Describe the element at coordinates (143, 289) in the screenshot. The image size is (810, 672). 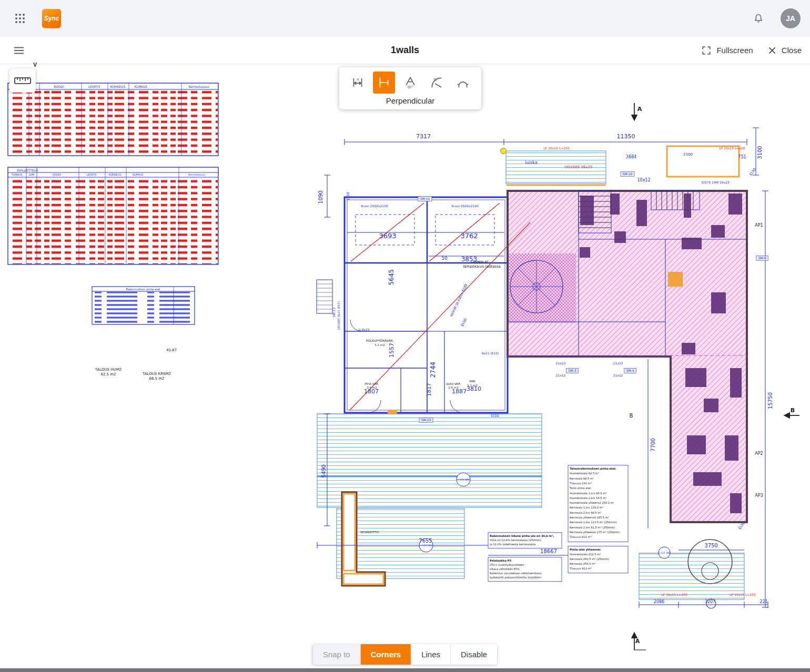
I see `svg-text: Rakennuksen pinta-alat` at that location.